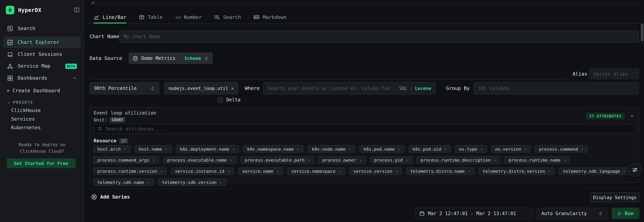 The height and width of the screenshot is (222, 644). What do you see at coordinates (376, 171) in the screenshot?
I see `attribute-pill: service.version›` at bounding box center [376, 171].